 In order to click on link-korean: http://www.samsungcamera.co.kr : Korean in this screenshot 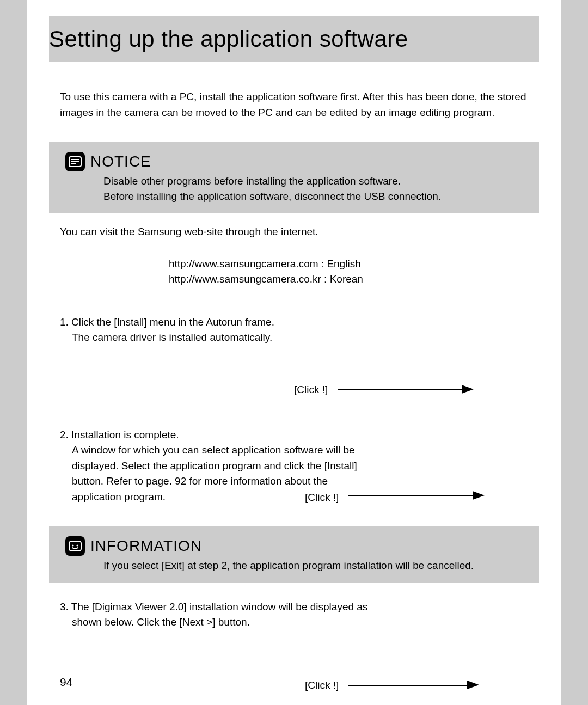, I will do `click(354, 280)`.